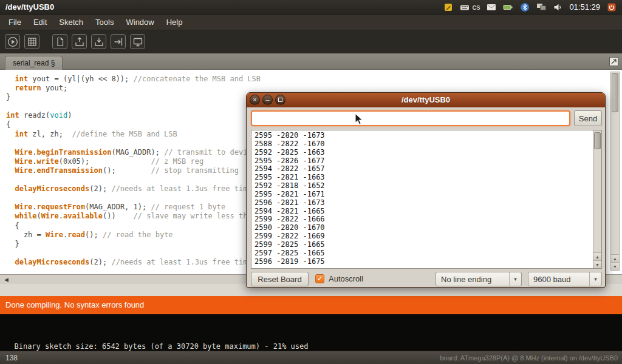 Image resolution: width=622 pixels, height=364 pixels. What do you see at coordinates (281, 99) in the screenshot?
I see `maximize-button` at bounding box center [281, 99].